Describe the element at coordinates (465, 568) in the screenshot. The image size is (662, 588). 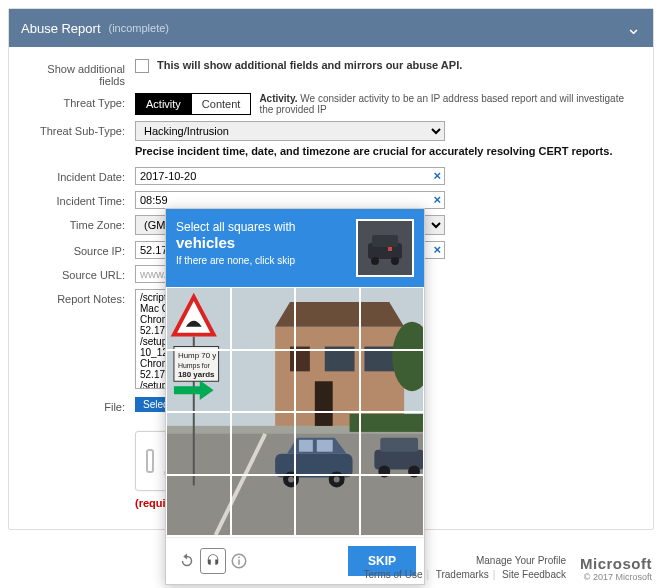
I see `footer-links: Manage Your Profile Terms of Use| Tradem…` at that location.